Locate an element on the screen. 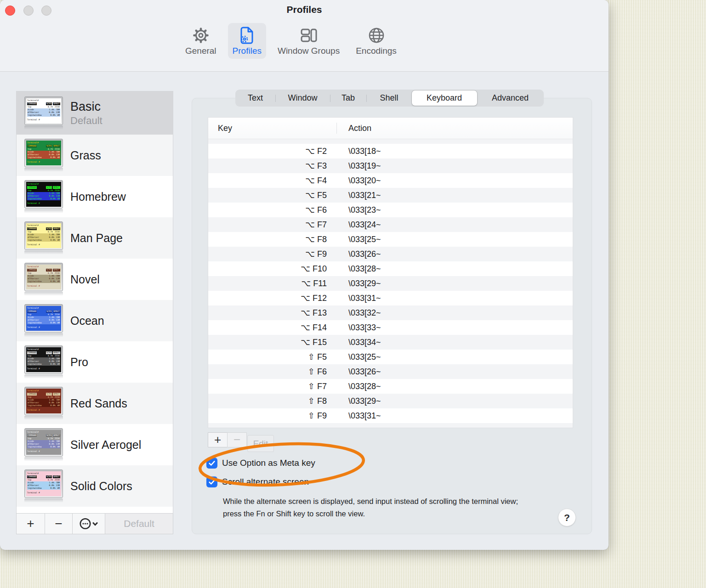 This screenshot has width=706, height=588. table-row: ⌥ F5\033[21~ is located at coordinates (391, 195).